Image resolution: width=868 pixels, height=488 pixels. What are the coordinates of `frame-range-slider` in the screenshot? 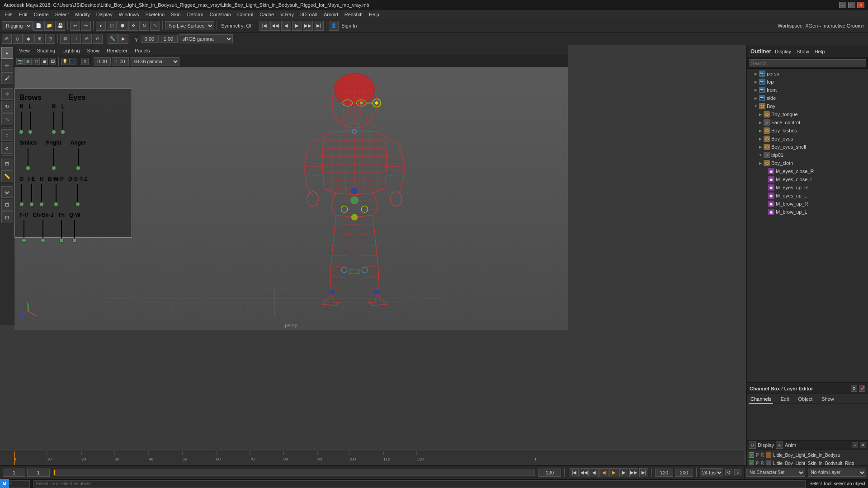 It's located at (294, 473).